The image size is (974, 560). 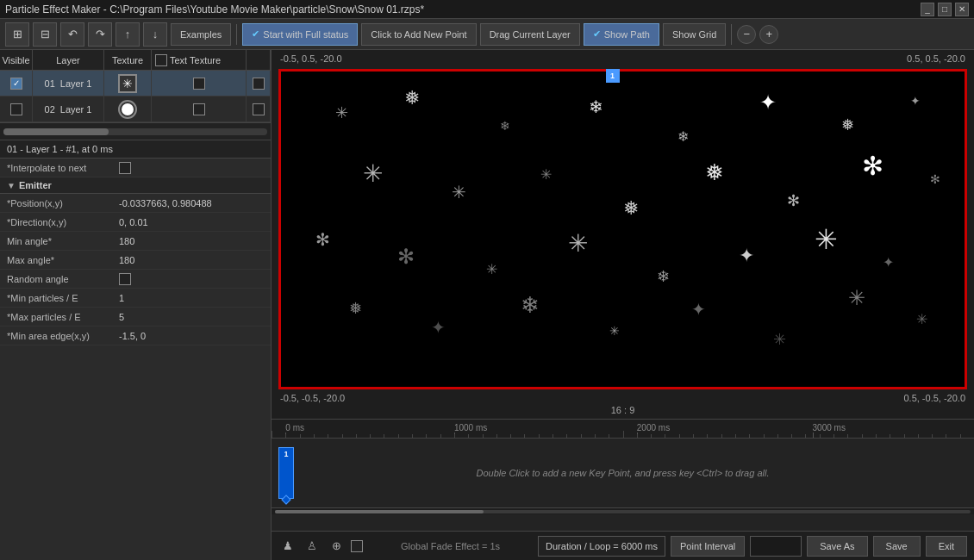 I want to click on examples-button: Examples, so click(x=201, y=34).